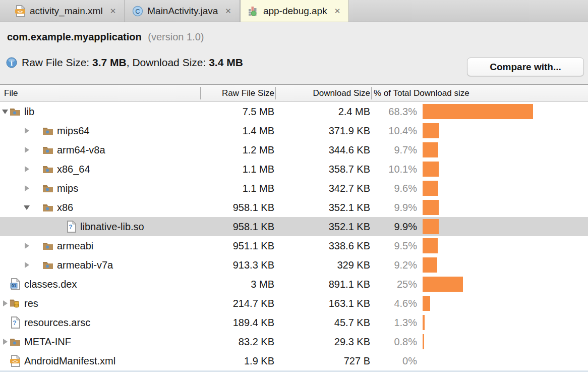 The image size is (588, 373). Describe the element at coordinates (294, 169) in the screenshot. I see `table-row: x86_641.1 MB358.7 KB10.1%` at that location.